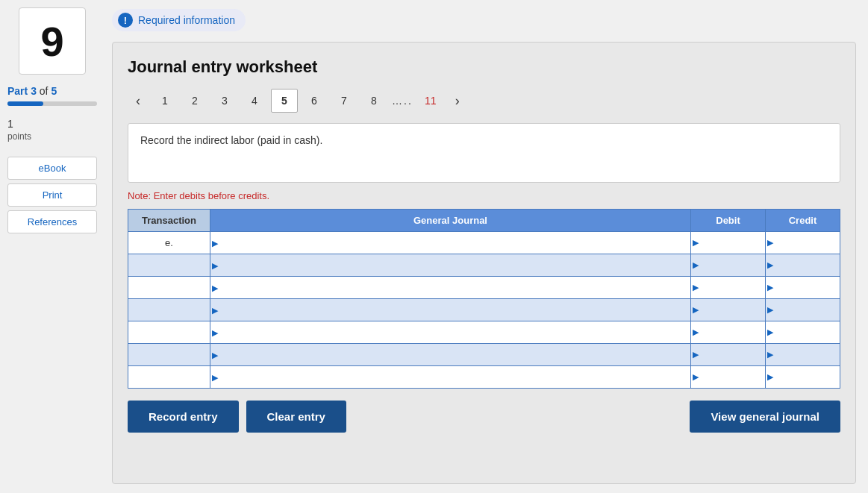  What do you see at coordinates (484, 153) in the screenshot?
I see `instruction-box: Record the indirect labor (paid in cash)…` at bounding box center [484, 153].